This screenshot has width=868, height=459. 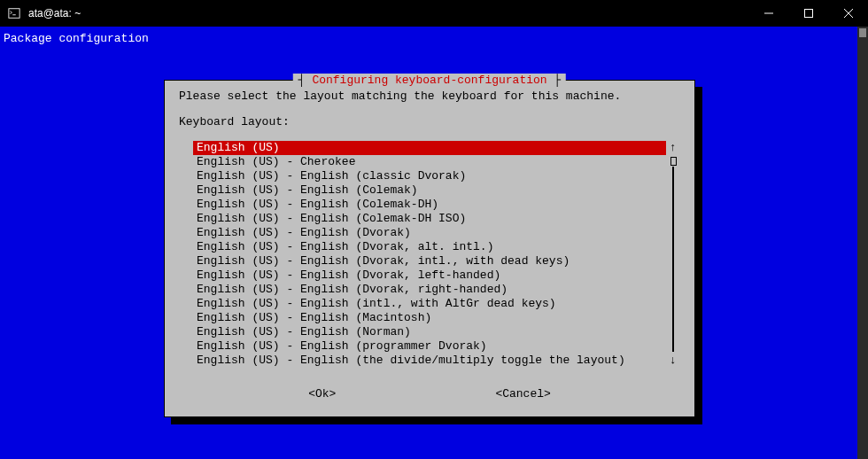 What do you see at coordinates (673, 148) in the screenshot?
I see `scroll-up-icon: ↑` at bounding box center [673, 148].